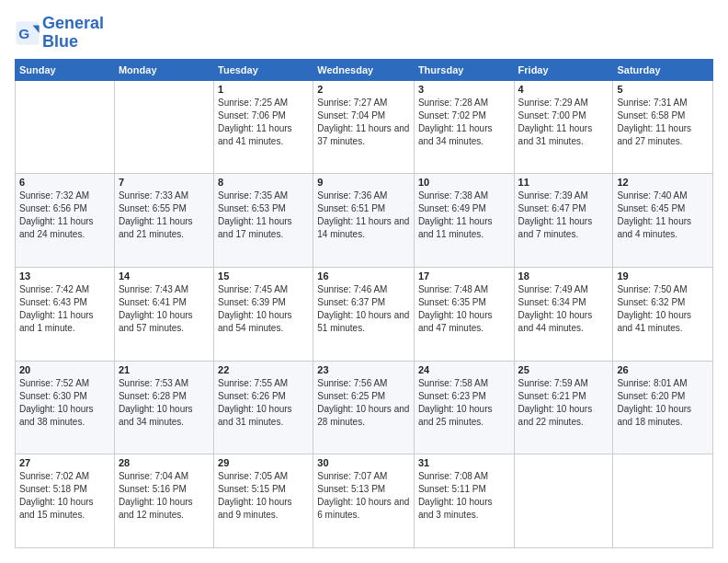 The width and height of the screenshot is (728, 563). Describe the element at coordinates (664, 221) in the screenshot. I see `calendar-cell: 12Sunrise: 7:40 AMSunset: 6:45 PMDayligh…` at that location.